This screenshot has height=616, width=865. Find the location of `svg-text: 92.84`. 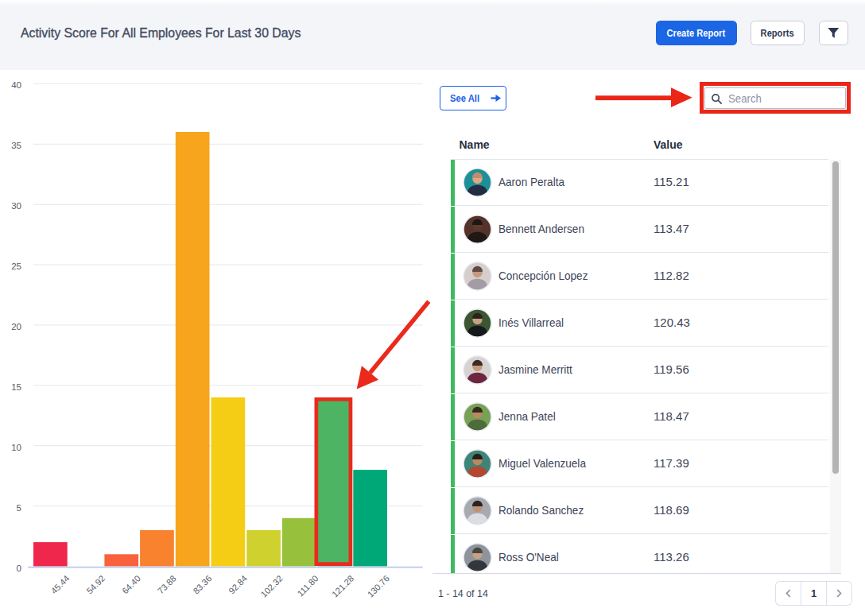

svg-text: 92.84 is located at coordinates (238, 584).